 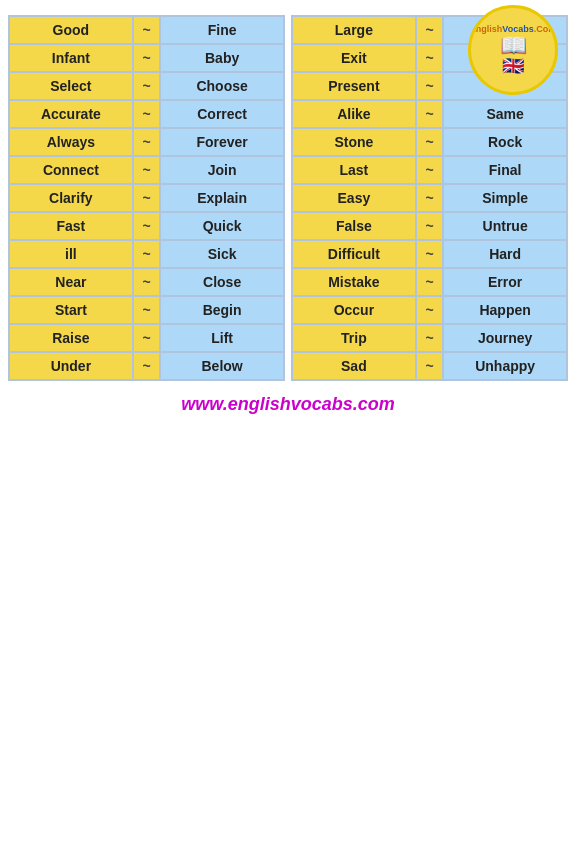 What do you see at coordinates (222, 254) in the screenshot?
I see `synonym-cell: Sick` at bounding box center [222, 254].